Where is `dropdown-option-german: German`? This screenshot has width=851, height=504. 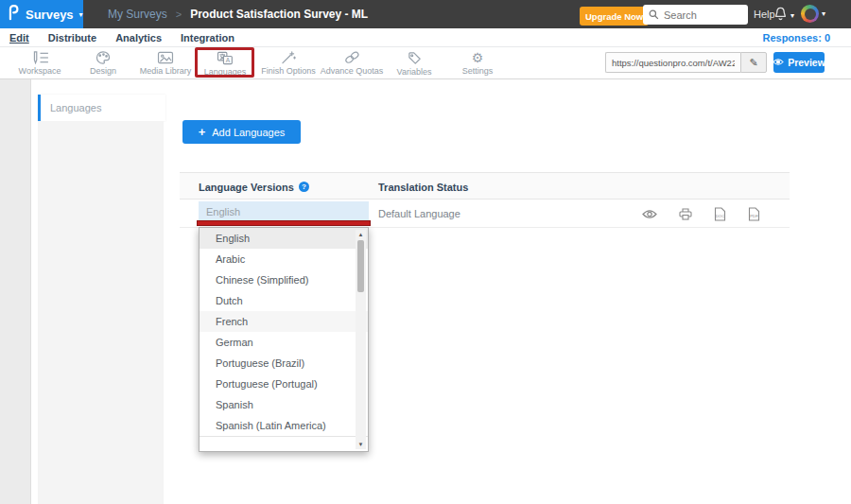 dropdown-option-german: German is located at coordinates (284, 342).